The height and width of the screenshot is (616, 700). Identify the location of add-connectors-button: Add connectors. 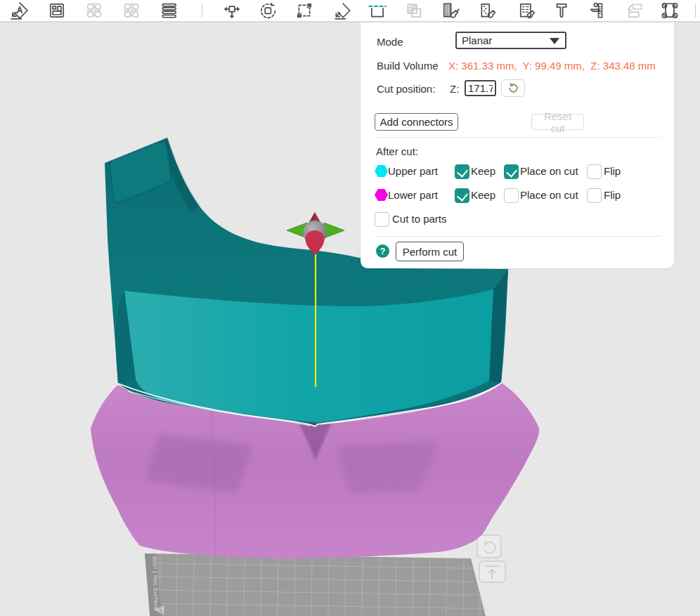
(416, 122).